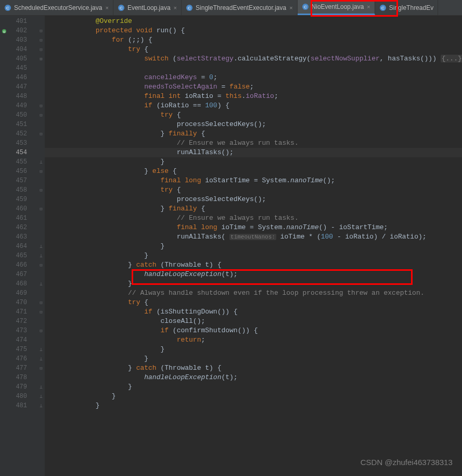 The width and height of the screenshot is (462, 476). Describe the element at coordinates (253, 321) in the screenshot. I see `code-line: closeAll();` at that location.